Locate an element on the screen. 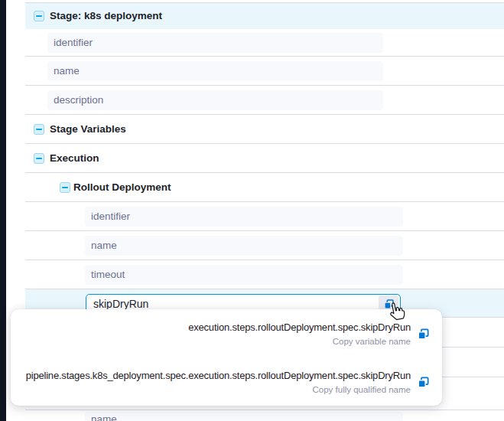  variable-name-field: timeout is located at coordinates (244, 275).